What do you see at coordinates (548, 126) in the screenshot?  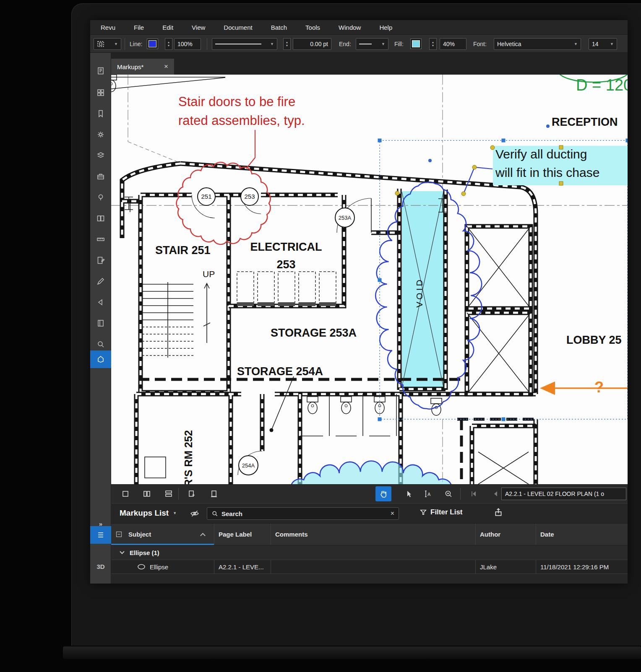 I see `grid-point-dot` at bounding box center [548, 126].